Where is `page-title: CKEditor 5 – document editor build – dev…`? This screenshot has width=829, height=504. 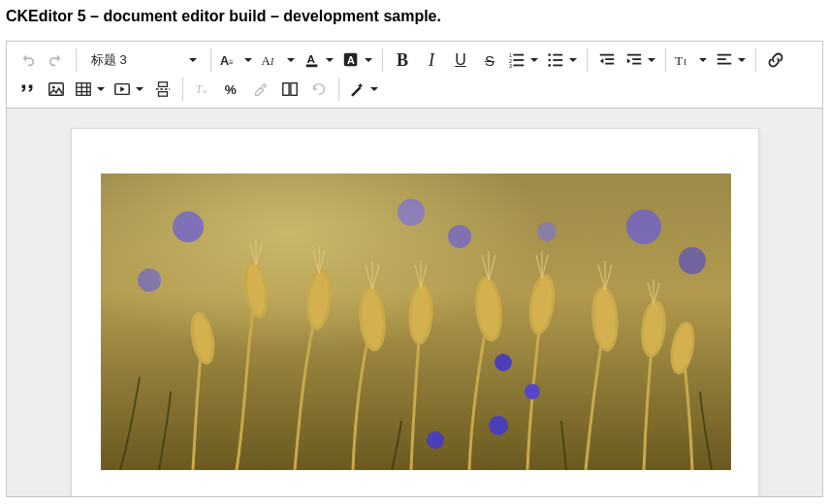 page-title: CKEditor 5 – document editor build – dev… is located at coordinates (415, 16).